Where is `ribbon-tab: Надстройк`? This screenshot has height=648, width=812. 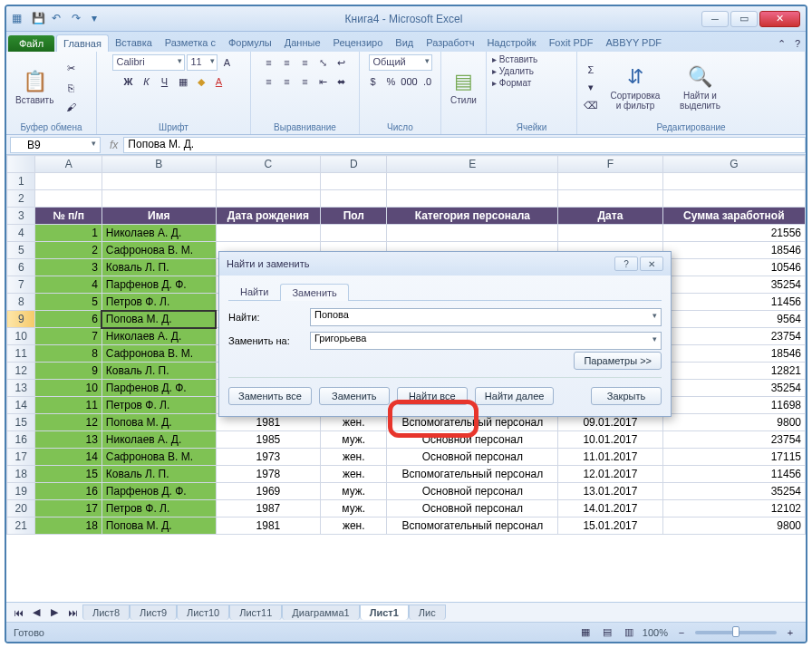
ribbon-tab: Надстройк is located at coordinates (511, 44).